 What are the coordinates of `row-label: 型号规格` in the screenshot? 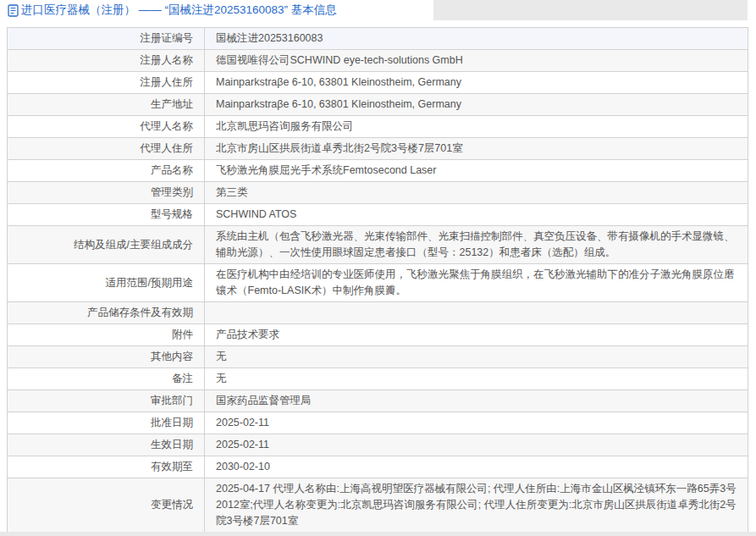 It's located at (107, 215).